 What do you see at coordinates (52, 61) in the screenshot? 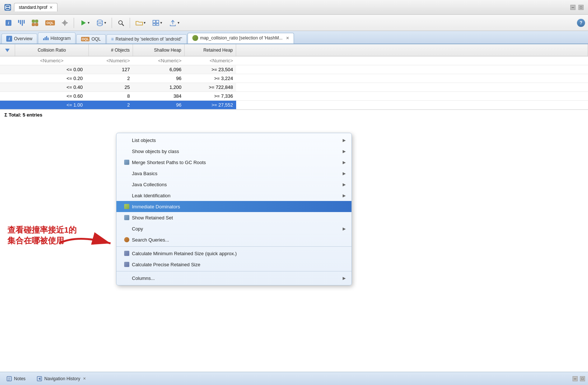
I see `placeholder-col1: <Numeric>` at bounding box center [52, 61].